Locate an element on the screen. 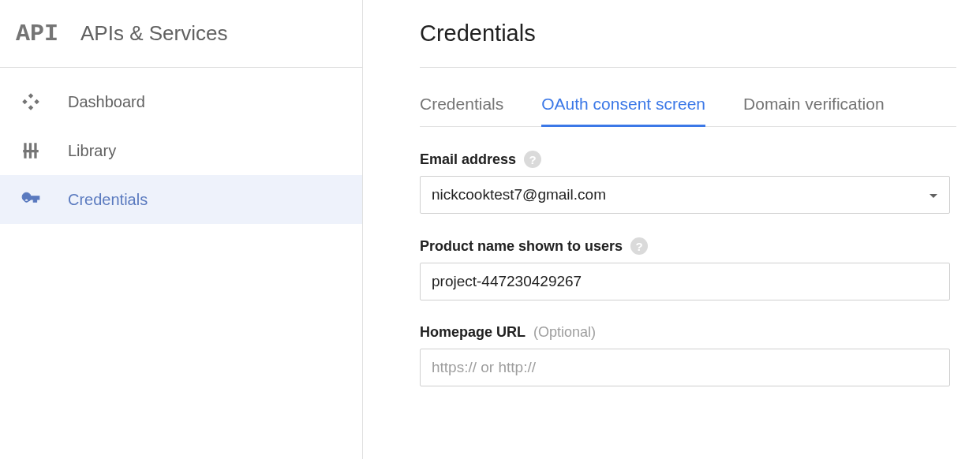 This screenshot has height=459, width=980. tabs: Credentials OAuth consent screen Domain … is located at coordinates (688, 110).